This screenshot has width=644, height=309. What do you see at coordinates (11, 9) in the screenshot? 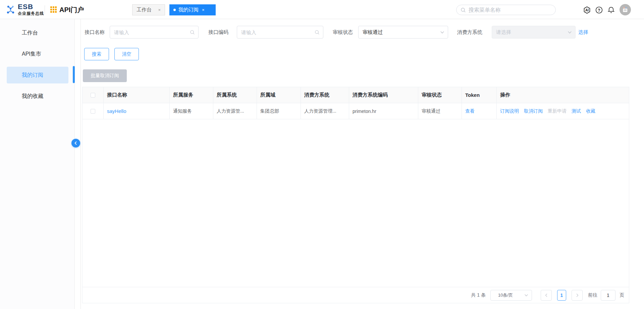
I see `esb-logo-icon` at bounding box center [11, 9].